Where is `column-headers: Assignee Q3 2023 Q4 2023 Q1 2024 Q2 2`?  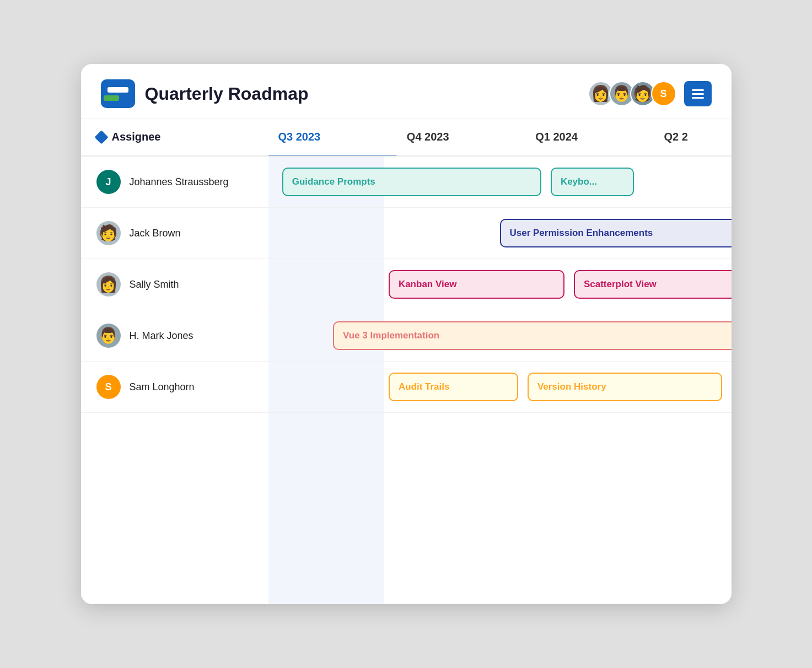
column-headers: Assignee Q3 2023 Q4 2023 Q1 2024 Q2 2 is located at coordinates (406, 138).